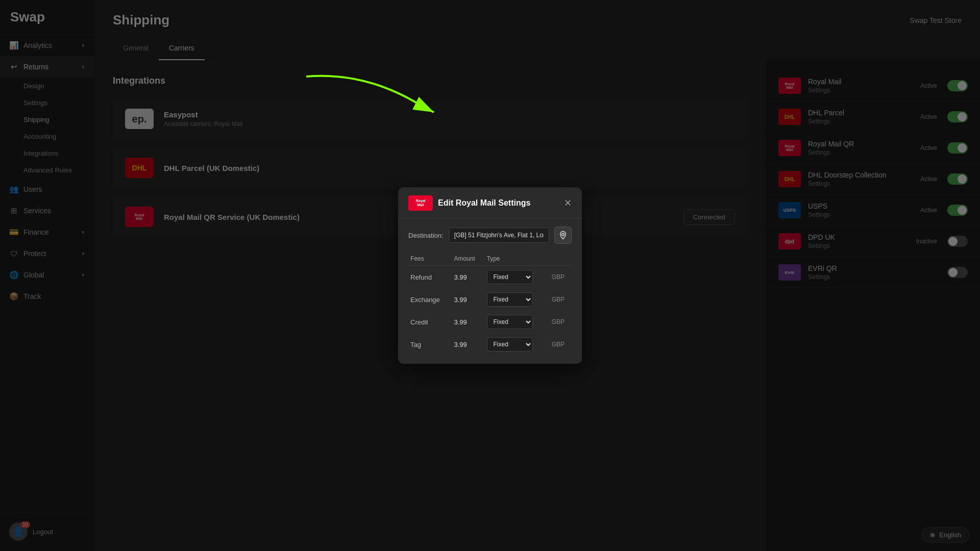 The image size is (980, 551). Describe the element at coordinates (490, 299) in the screenshot. I see `fees-row-exchange: Exchange 3.99 FixedPercentage GBP` at that location.